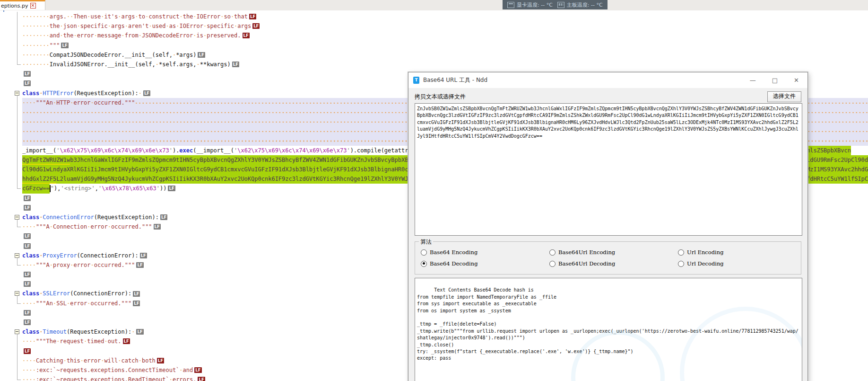 The image size is (868, 381). I want to click on motherboard-icon, so click(561, 5).